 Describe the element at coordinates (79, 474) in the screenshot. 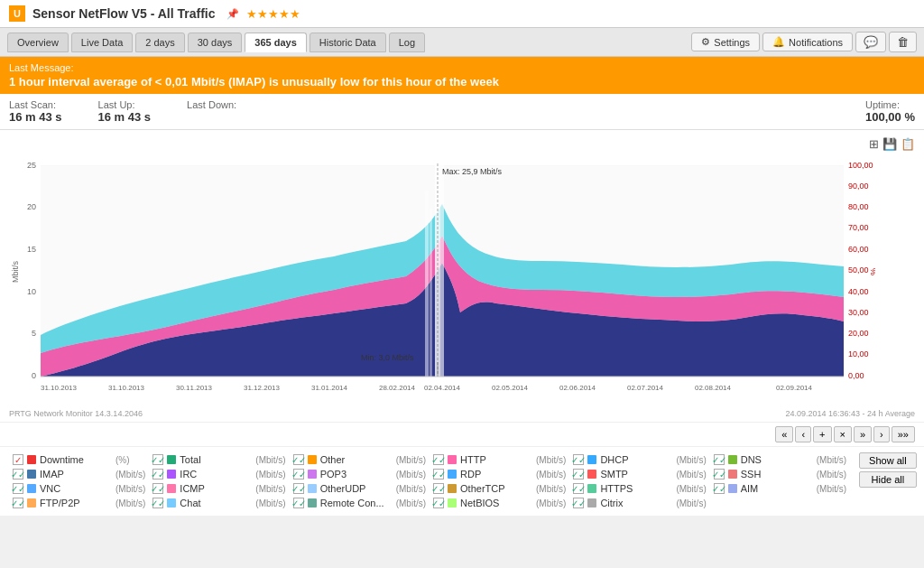

I see `legend-item-imap: ✓ IMAP (Mbit/s)` at that location.